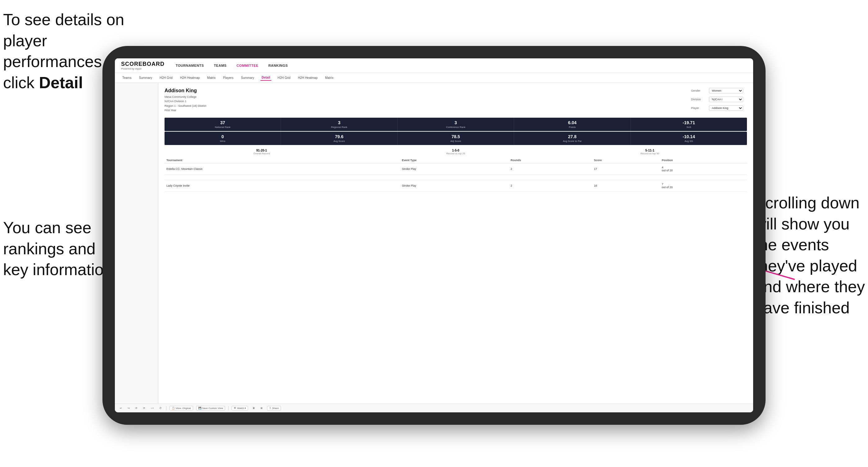 The width and height of the screenshot is (868, 467). I want to click on stats-row1: 37 National Rank 3 Regional Rank 3 Confe…, so click(456, 124).